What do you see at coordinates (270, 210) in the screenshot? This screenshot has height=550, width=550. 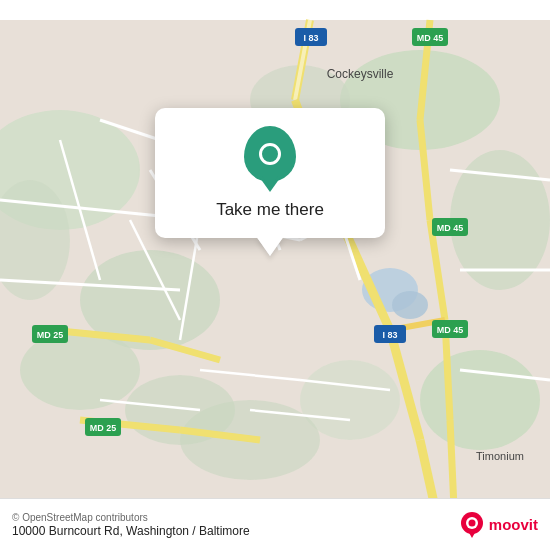 I see `take-me-there-button: Take me there` at bounding box center [270, 210].